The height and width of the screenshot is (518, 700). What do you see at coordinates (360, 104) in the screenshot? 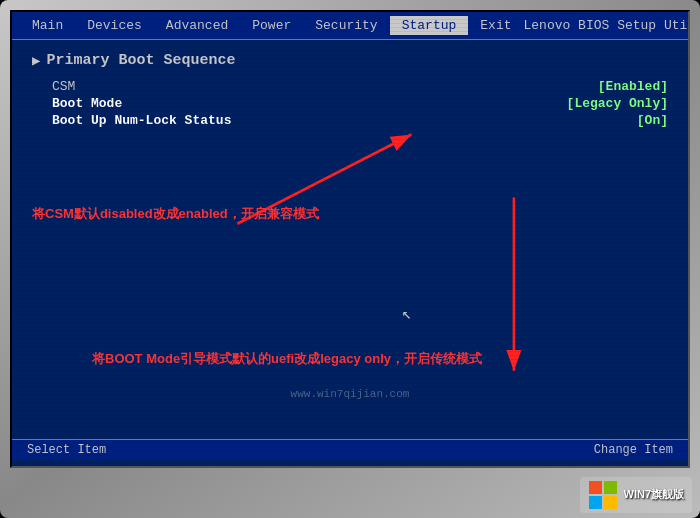
I see `bios-menu: CSM [Enabled] Boot Mode [Legacy Only] Bo…` at bounding box center [360, 104].